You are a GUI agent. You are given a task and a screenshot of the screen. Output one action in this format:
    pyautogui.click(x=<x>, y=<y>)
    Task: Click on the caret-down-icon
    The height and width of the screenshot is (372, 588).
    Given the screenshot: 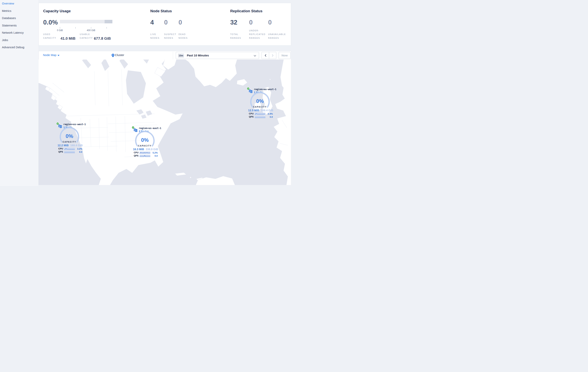 What is the action you would take?
    pyautogui.click(x=59, y=55)
    